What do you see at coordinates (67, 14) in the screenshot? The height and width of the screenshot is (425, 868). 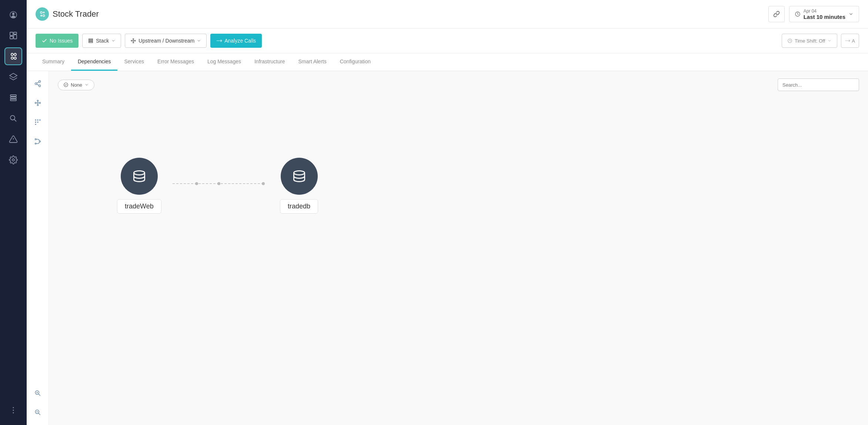 I see `app-title-group: Stock Trader` at bounding box center [67, 14].